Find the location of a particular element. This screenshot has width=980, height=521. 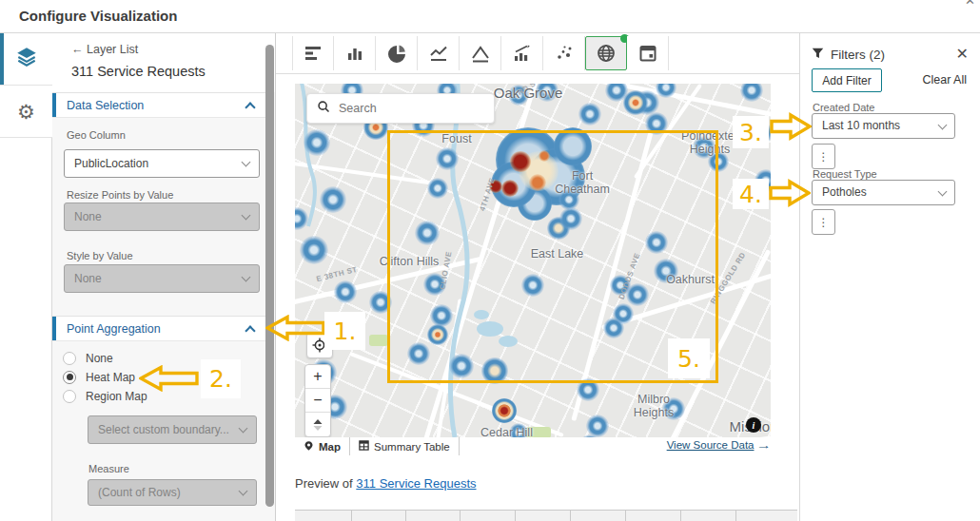

radio-region-map: Region Map is located at coordinates (105, 396).